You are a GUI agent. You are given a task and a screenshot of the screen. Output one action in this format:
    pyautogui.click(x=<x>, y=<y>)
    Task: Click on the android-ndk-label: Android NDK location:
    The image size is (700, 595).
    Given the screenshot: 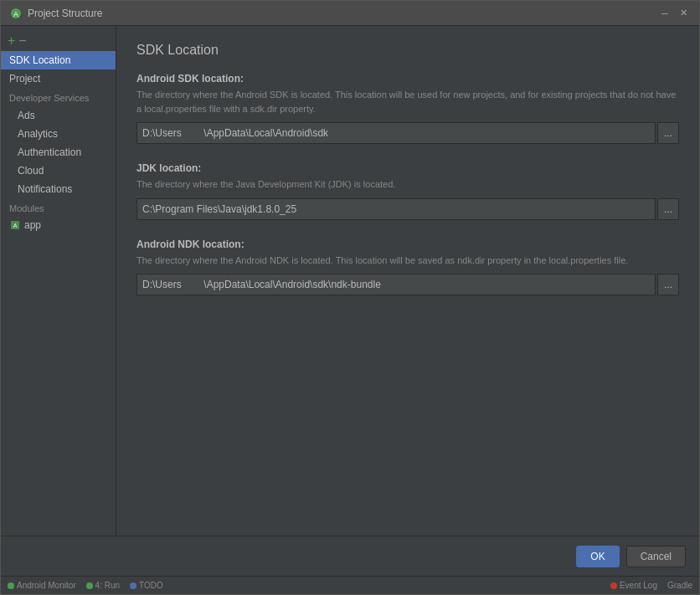 What is the action you would take?
    pyautogui.click(x=408, y=244)
    